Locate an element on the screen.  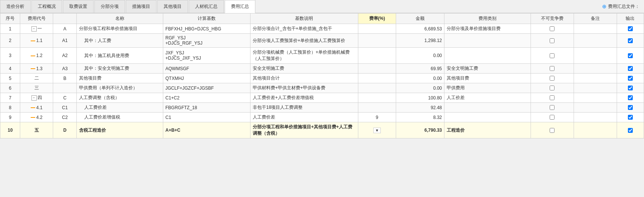
rate-dropdown: ▼ is located at coordinates (377, 131).